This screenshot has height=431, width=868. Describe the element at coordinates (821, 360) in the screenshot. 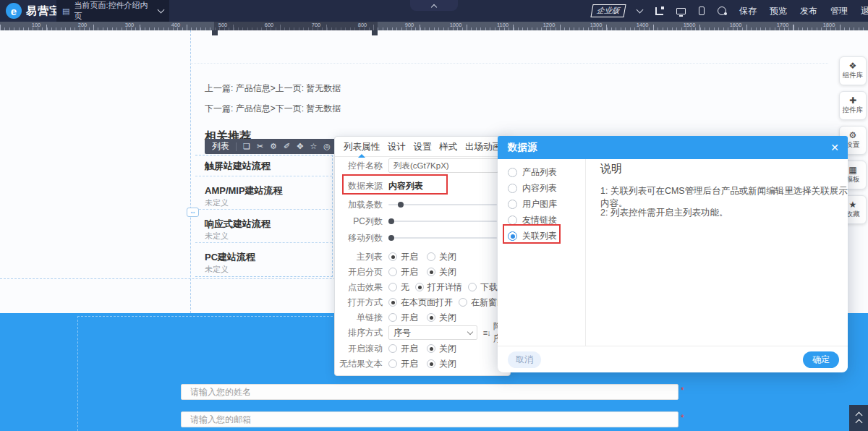

I see `confirm-button: 确定` at that location.